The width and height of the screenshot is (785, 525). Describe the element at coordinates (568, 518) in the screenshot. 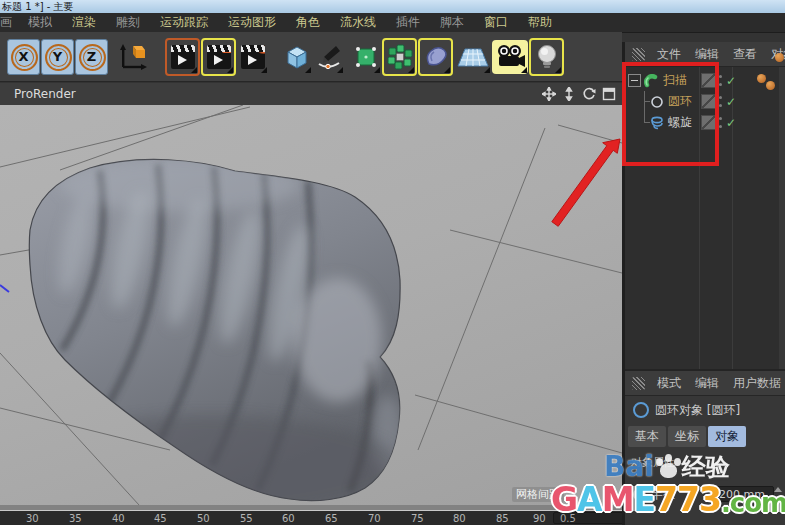

I see `frame-value: 0.5` at that location.